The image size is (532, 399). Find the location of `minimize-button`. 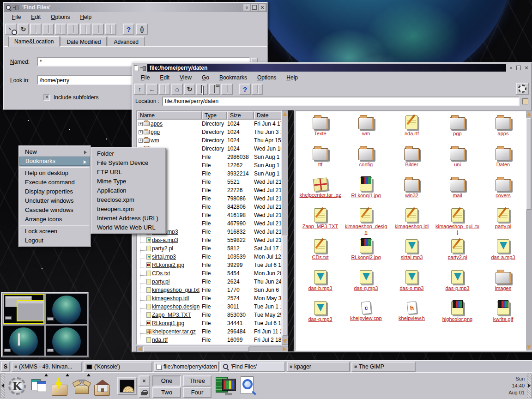

minimize-button is located at coordinates (247, 7).